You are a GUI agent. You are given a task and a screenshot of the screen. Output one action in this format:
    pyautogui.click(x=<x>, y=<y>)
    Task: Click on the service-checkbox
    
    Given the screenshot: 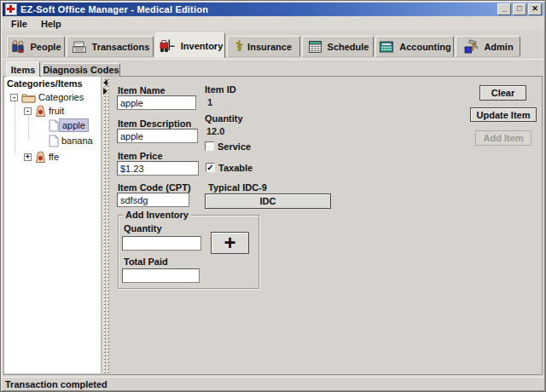 What is the action you would take?
    pyautogui.click(x=210, y=147)
    